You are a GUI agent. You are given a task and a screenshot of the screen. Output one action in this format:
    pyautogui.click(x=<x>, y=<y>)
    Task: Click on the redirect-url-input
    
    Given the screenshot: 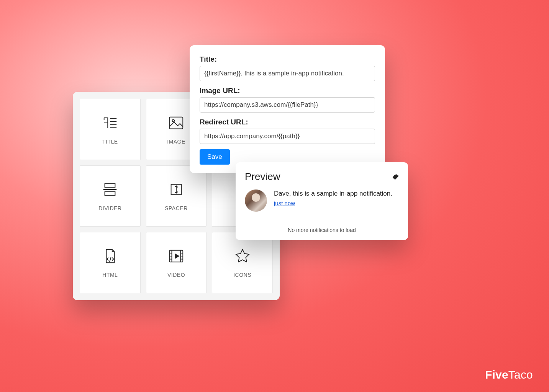 What is the action you would take?
    pyautogui.click(x=287, y=136)
    